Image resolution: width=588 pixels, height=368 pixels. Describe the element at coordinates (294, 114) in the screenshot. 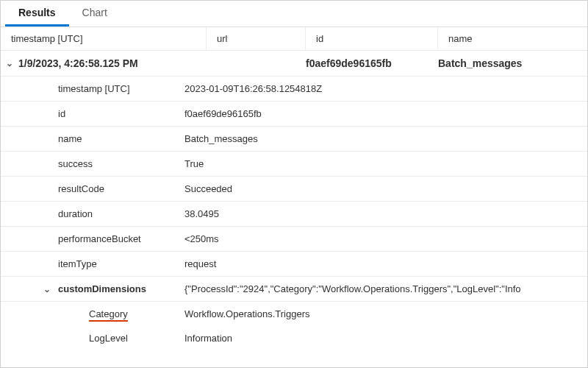

I see `detail-row-id: id f0aef69de96165fb` at that location.